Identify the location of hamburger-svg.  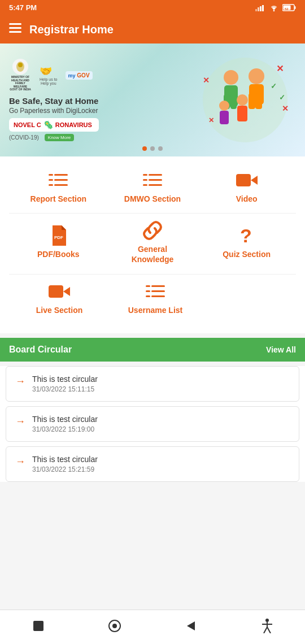
(15, 28).